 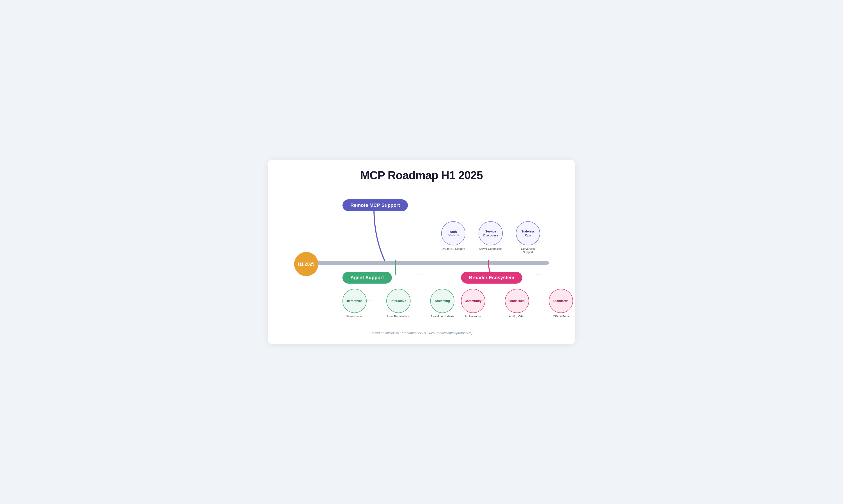 What do you see at coordinates (491, 236) in the screenshot?
I see `remote-node-service-discovery: ServiceDiscovery Server Connection` at bounding box center [491, 236].